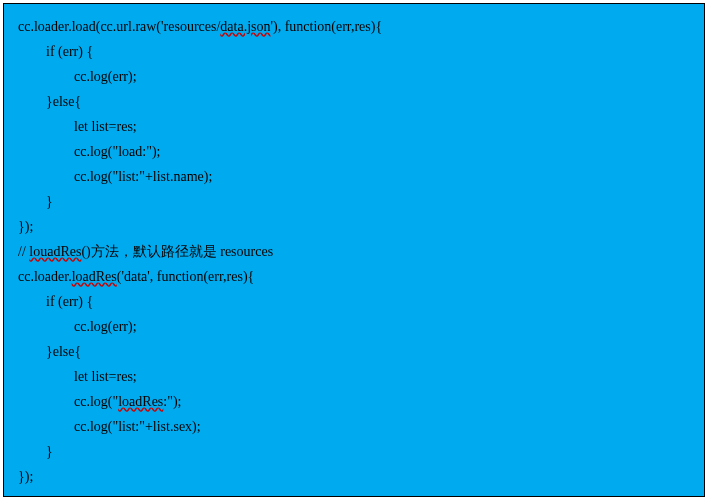 Image resolution: width=708 pixels, height=500 pixels. I want to click on code-line-5: let list=res;, so click(78, 126).